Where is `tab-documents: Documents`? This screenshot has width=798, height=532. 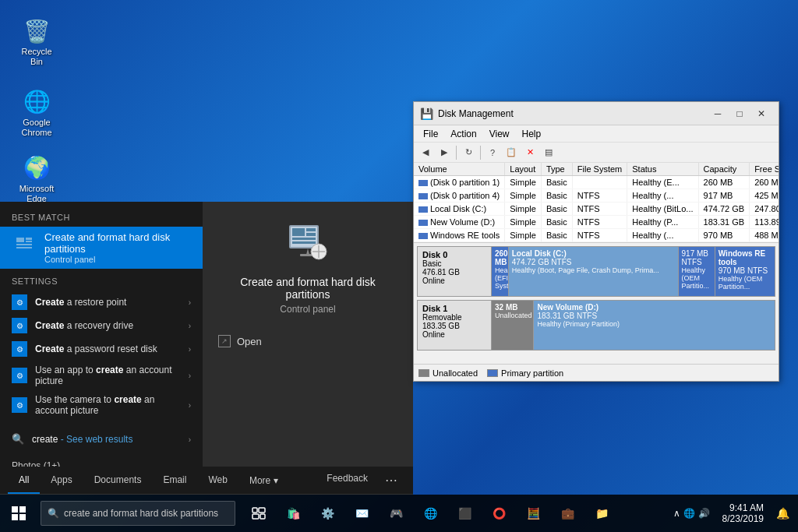
tab-documents: Documents is located at coordinates (118, 480).